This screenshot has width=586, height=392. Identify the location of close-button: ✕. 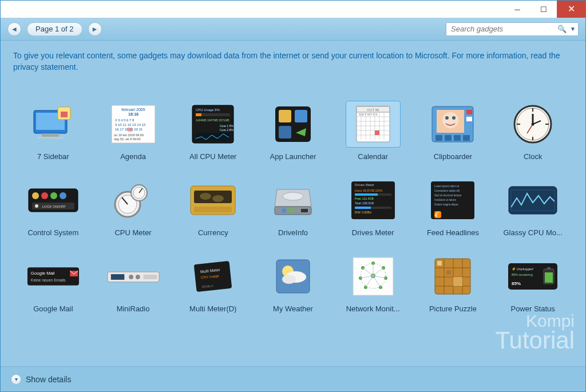
(571, 9).